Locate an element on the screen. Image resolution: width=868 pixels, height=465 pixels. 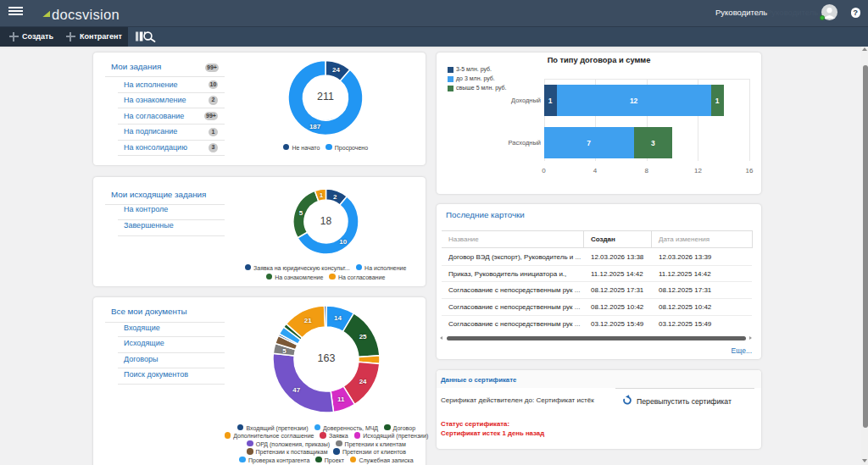
svg-text: 211 is located at coordinates (326, 97).